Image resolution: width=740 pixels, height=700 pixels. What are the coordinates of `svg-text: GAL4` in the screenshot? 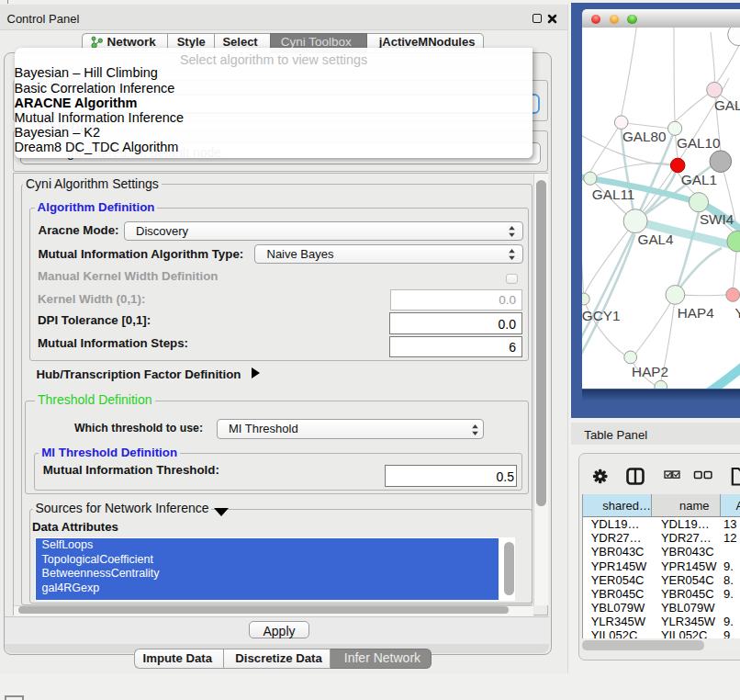 It's located at (656, 241).